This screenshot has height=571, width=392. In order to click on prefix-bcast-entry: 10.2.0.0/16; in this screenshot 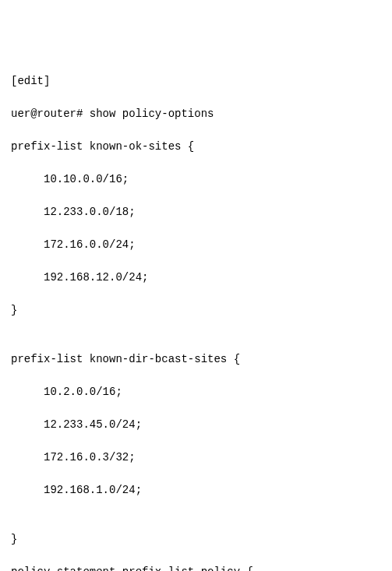, I will do `click(196, 393)`.